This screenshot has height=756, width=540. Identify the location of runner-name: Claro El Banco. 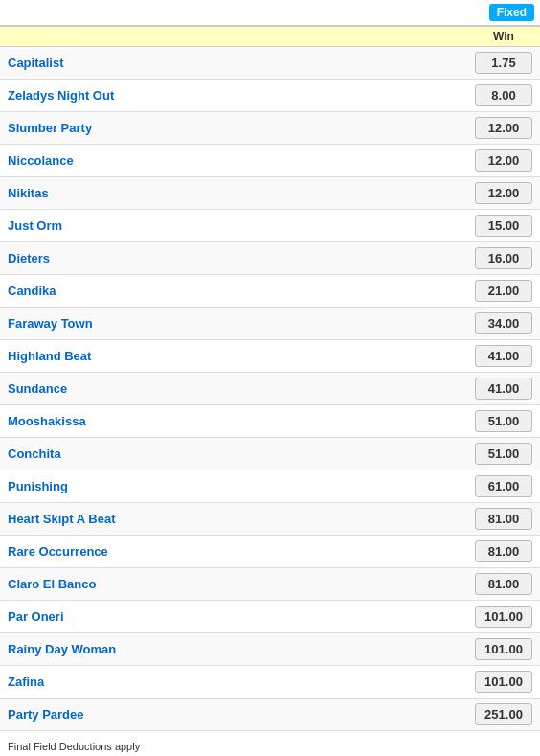
(241, 584).